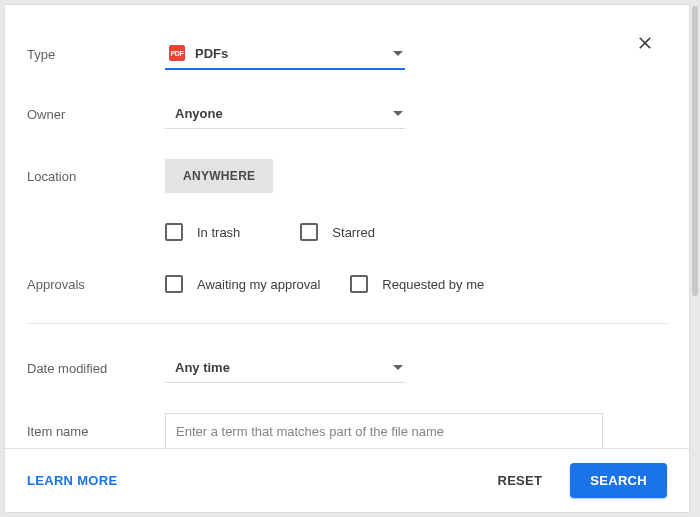  I want to click on date-modified-row: Date modified Any time, so click(347, 368).